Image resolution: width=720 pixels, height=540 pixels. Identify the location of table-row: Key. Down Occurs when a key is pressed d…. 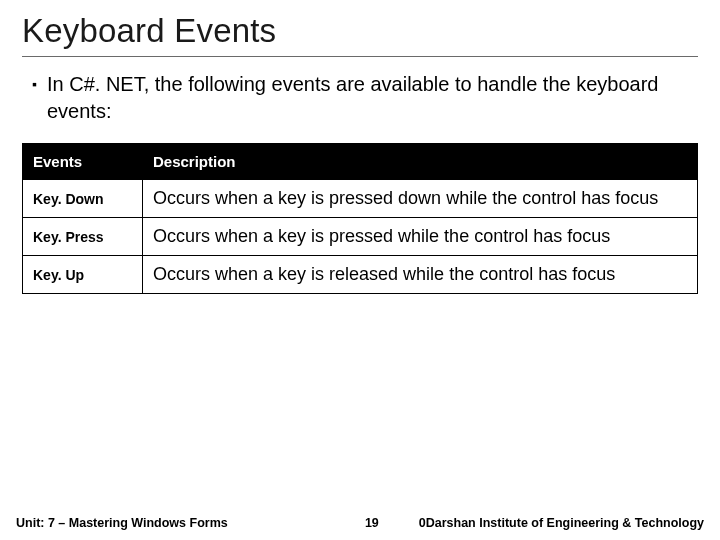
(360, 199).